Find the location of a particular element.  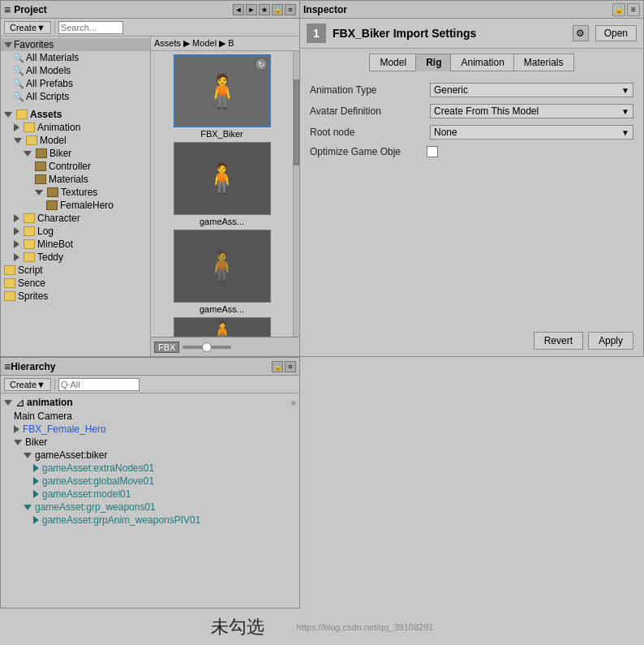

assets-root: Assets is located at coordinates (75, 114).